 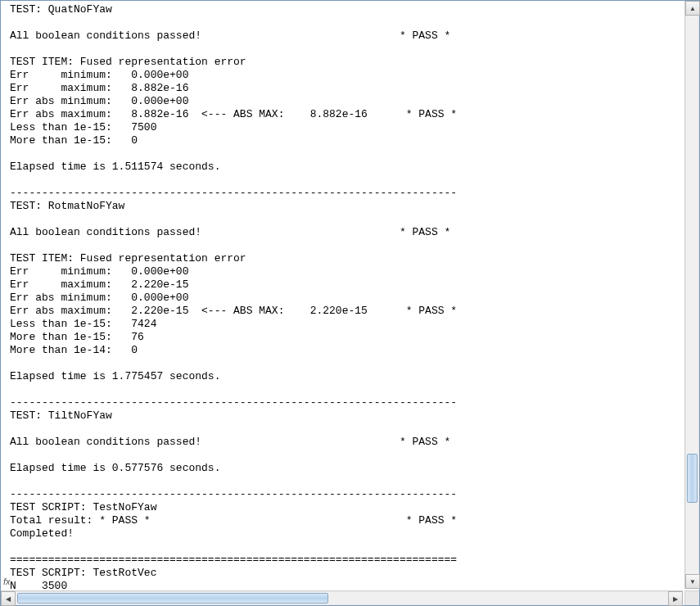 I want to click on horizontal-scroll-thumb, so click(x=173, y=598).